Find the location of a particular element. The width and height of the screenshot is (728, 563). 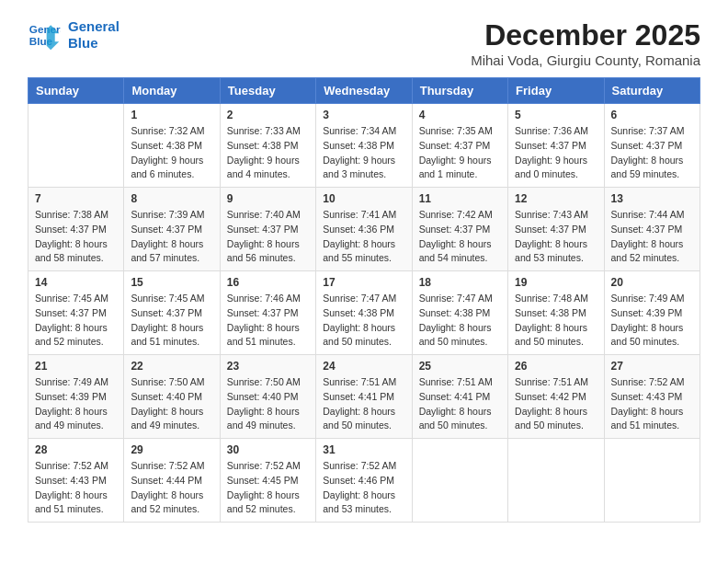

day-cell: 11Sunrise: 7:42 AM Sunset: 4:37 PM Dayli… is located at coordinates (460, 230).